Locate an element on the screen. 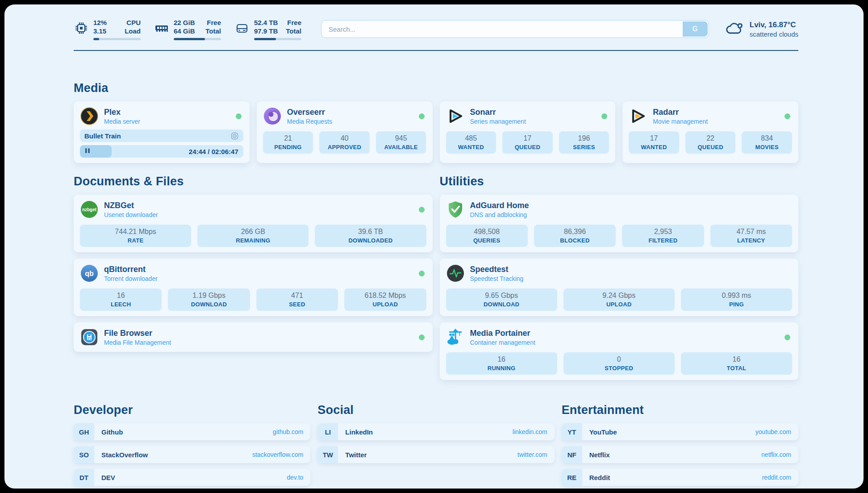 This screenshot has width=868, height=493. stat-upload: 618.52 MbpsUPLOAD is located at coordinates (385, 300).